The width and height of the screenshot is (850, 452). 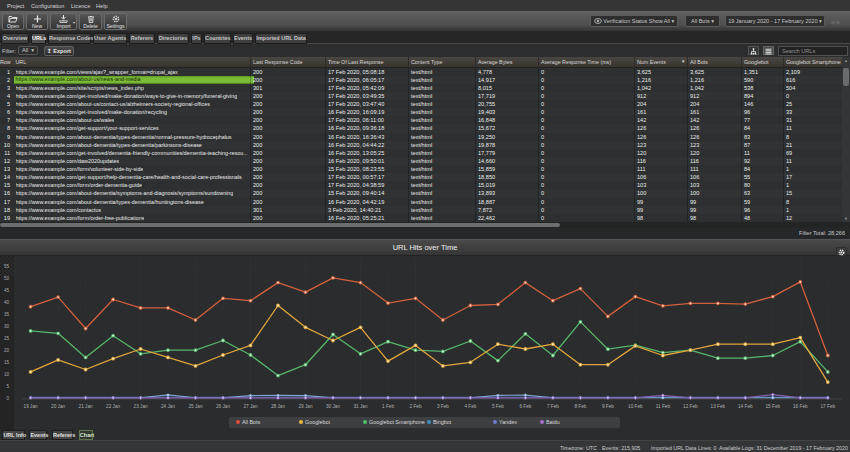 I want to click on svg-text: 25 Jan, so click(x=195, y=406).